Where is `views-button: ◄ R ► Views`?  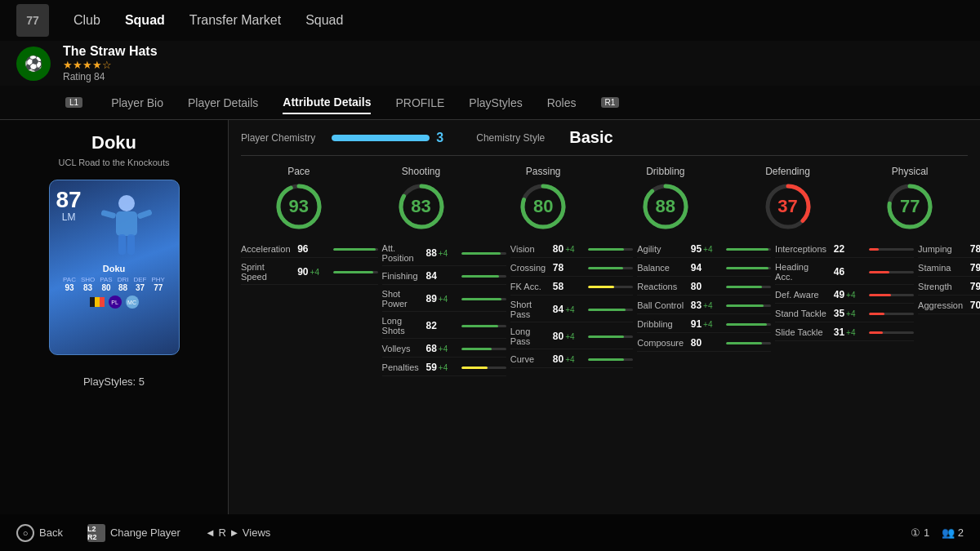
views-button: ◄ R ► Views is located at coordinates (238, 532).